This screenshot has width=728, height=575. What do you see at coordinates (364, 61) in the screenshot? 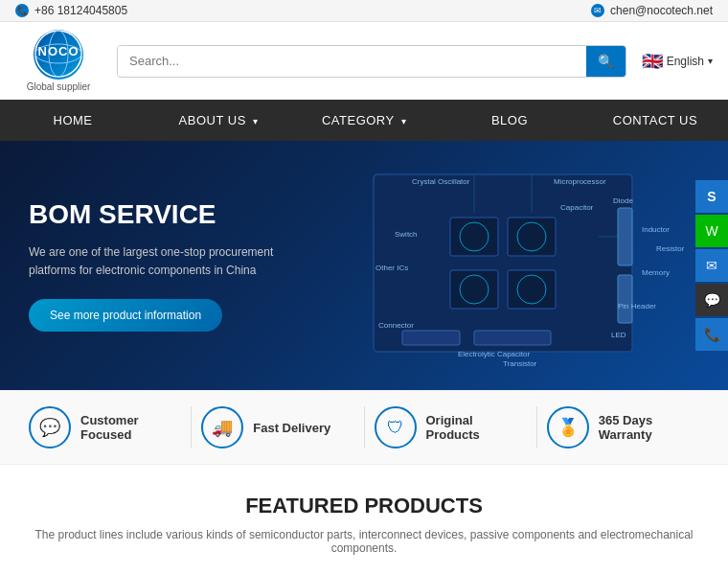
I see `header: NOCO Global supplier 🔍 🇬🇧 English ▾` at bounding box center [364, 61].